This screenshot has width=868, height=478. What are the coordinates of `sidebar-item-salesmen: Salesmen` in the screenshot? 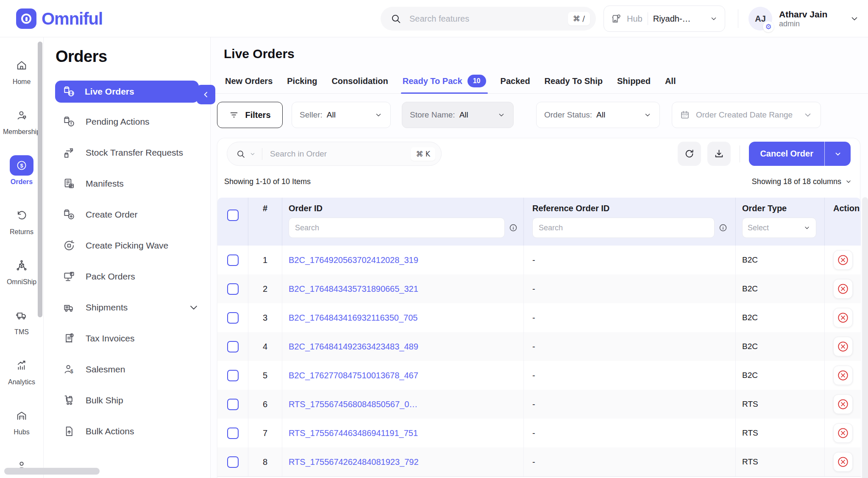 It's located at (127, 369).